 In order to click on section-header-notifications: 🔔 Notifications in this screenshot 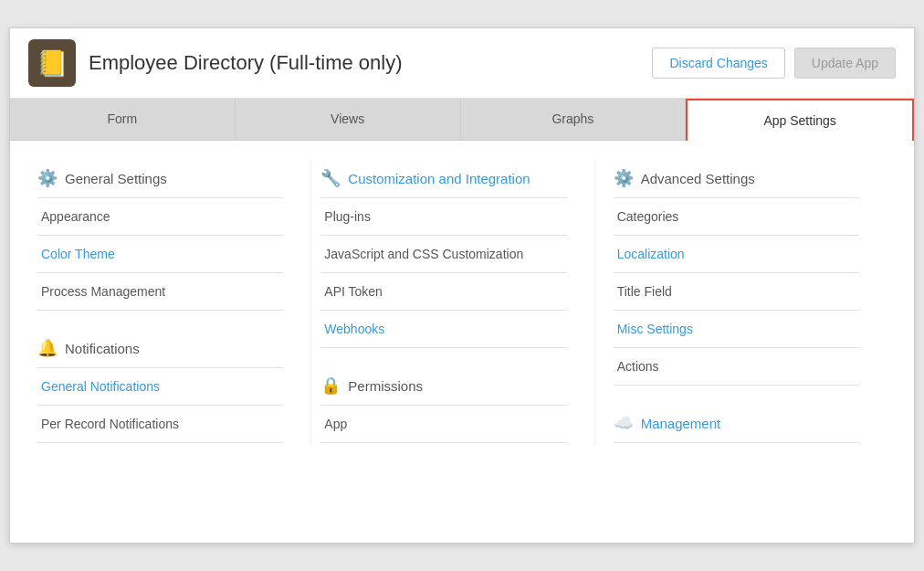, I will do `click(161, 349)`.